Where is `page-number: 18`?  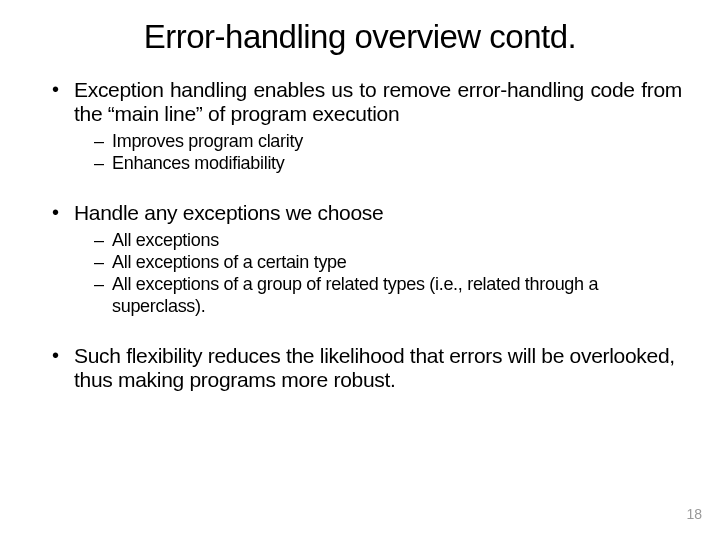 page-number: 18 is located at coordinates (694, 514).